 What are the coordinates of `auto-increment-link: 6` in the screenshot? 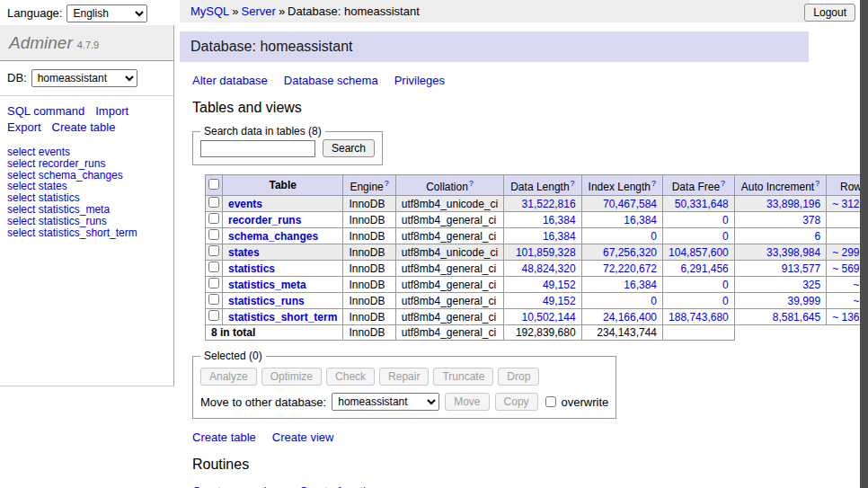 It's located at (818, 236).